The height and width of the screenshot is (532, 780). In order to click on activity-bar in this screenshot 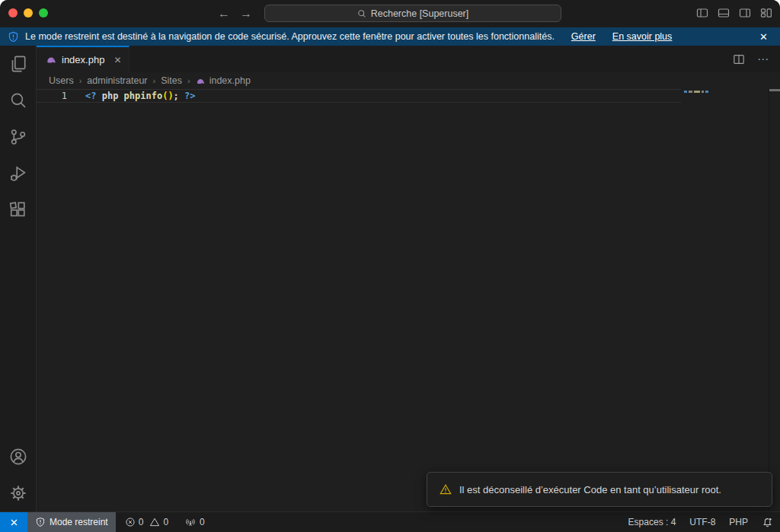, I will do `click(18, 279)`.